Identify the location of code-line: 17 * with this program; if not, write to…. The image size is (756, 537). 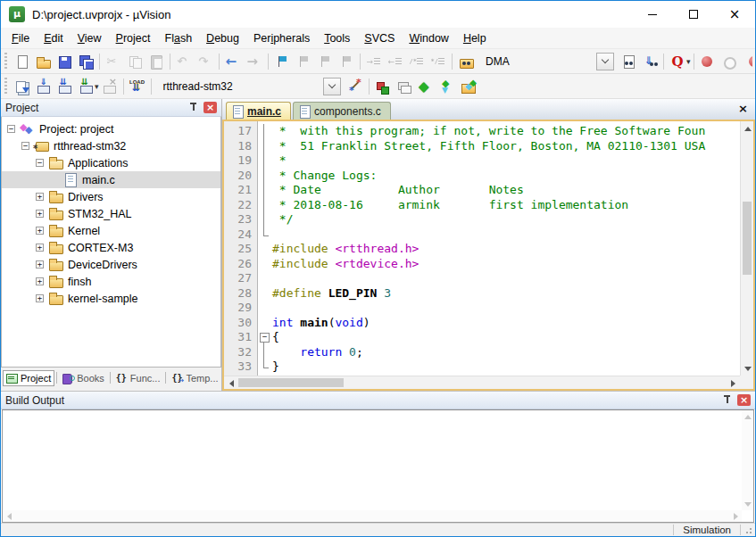
(482, 132).